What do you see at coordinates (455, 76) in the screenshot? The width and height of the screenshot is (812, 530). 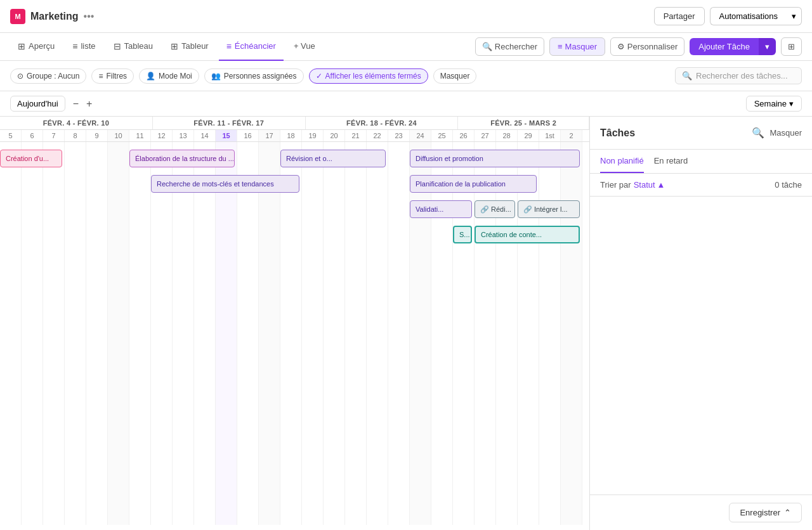 I see `masquer-filter: Masquer` at bounding box center [455, 76].